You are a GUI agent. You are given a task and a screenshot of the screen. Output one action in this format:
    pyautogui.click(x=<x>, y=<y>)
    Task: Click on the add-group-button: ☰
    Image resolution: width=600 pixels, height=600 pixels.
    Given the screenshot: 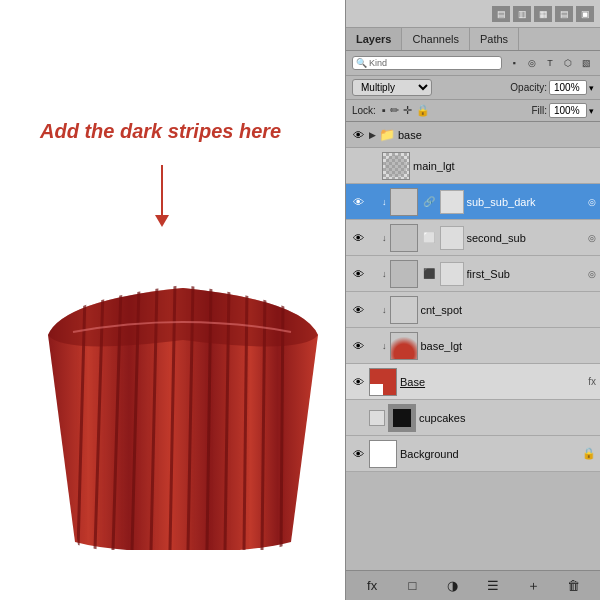 What is the action you would take?
    pyautogui.click(x=493, y=586)
    